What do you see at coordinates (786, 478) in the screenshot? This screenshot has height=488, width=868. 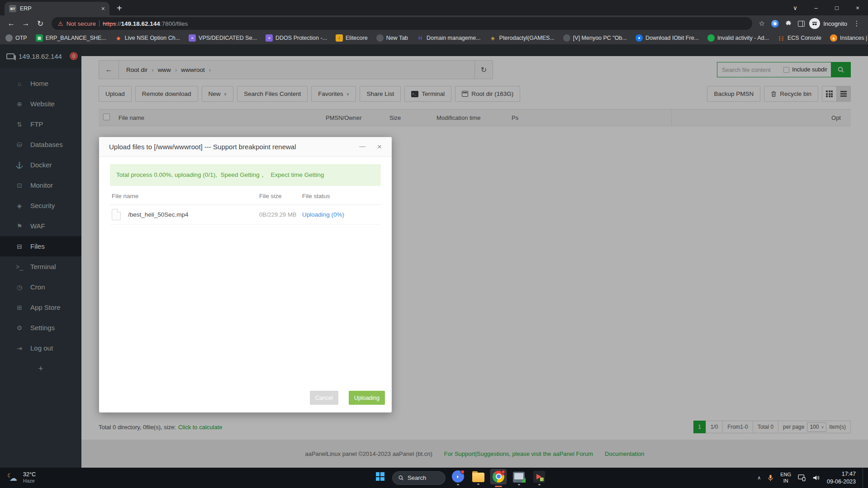 I see `language-indicator: ENG IN` at bounding box center [786, 478].